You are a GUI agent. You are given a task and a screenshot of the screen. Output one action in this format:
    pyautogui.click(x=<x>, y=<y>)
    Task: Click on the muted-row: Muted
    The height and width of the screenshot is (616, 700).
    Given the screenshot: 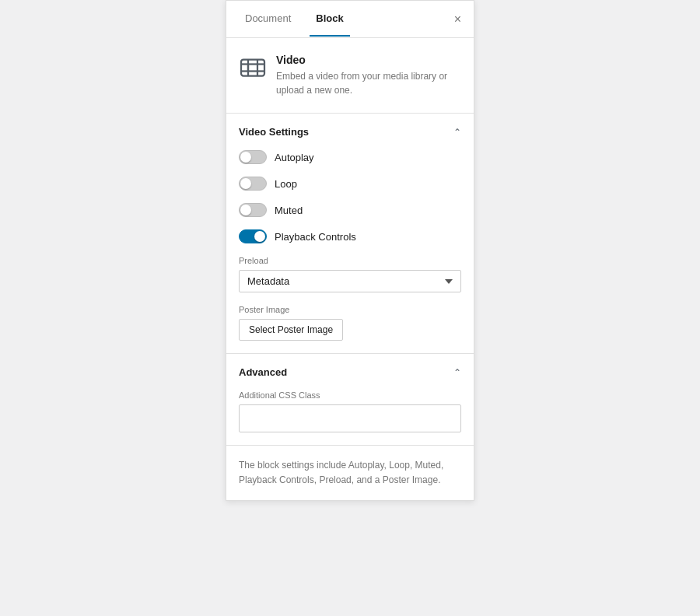 What is the action you would take?
    pyautogui.click(x=350, y=210)
    